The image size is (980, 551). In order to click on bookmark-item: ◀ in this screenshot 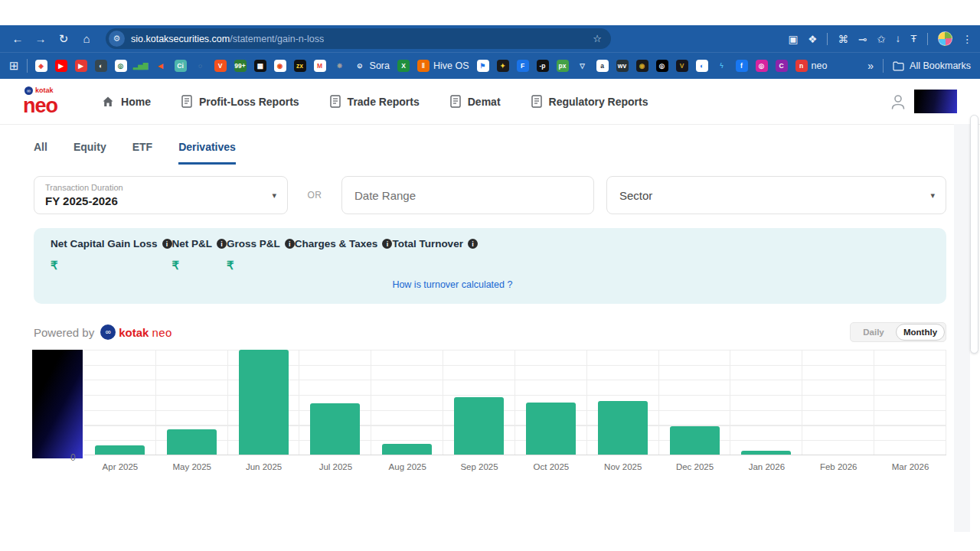, I will do `click(161, 66)`.